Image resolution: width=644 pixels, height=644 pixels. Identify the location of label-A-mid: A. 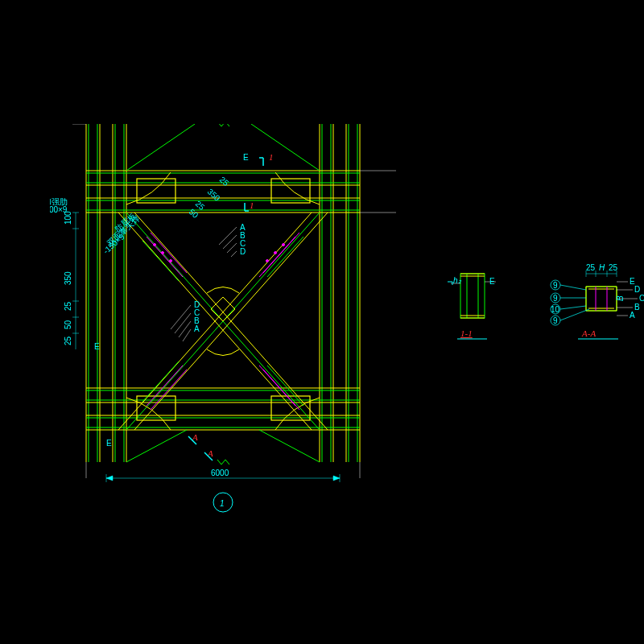
(196, 328).